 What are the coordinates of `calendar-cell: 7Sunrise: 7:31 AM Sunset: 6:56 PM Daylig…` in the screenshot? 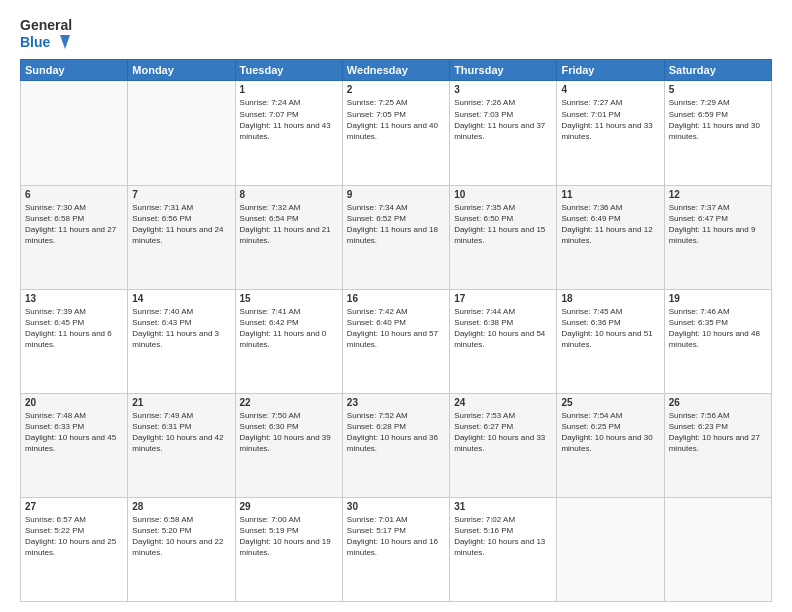 It's located at (182, 237).